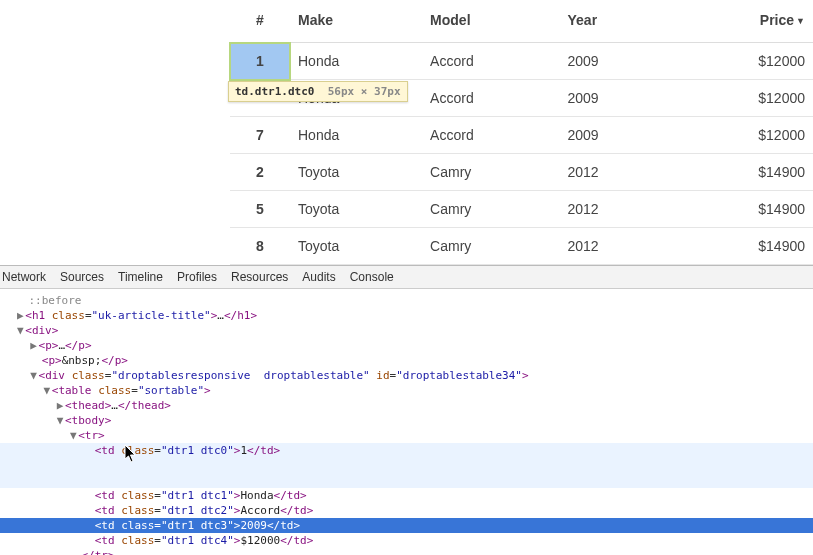  Describe the element at coordinates (82, 277) in the screenshot. I see `tab-sources: Sources` at that location.